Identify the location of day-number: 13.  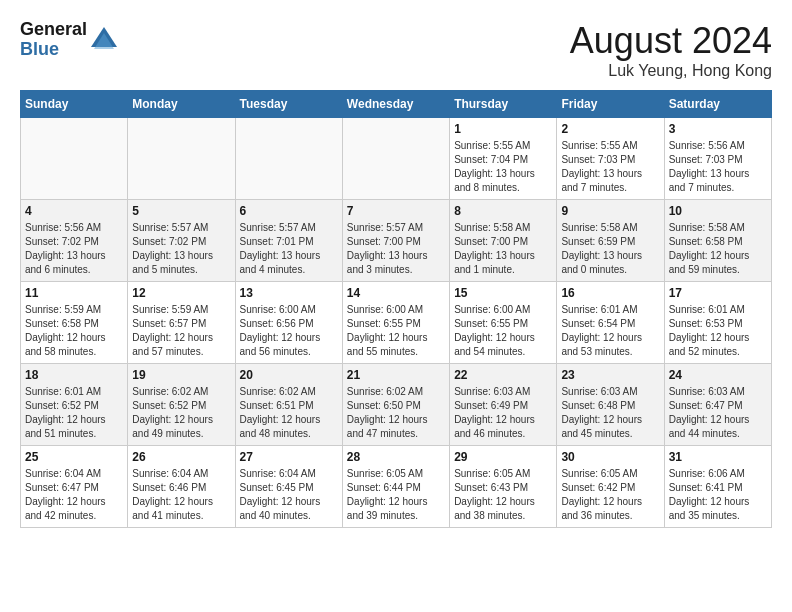
(289, 293).